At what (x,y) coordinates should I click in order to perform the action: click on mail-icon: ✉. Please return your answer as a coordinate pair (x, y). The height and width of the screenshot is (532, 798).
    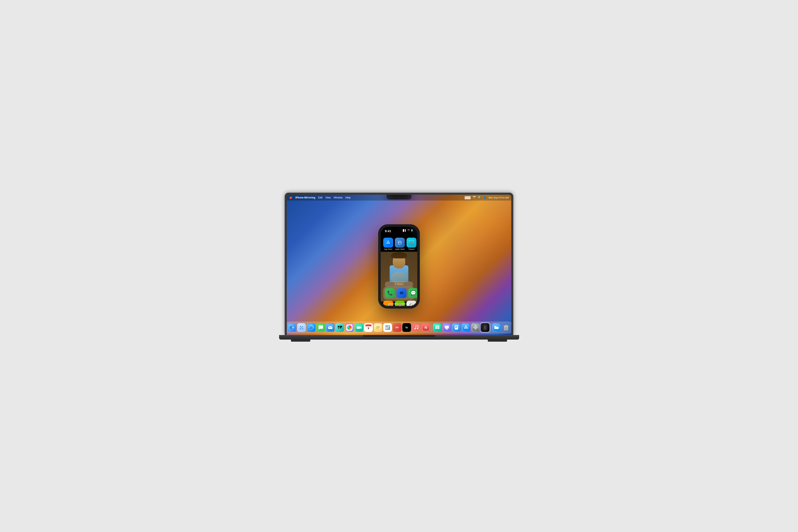
    Looking at the image, I should click on (402, 293).